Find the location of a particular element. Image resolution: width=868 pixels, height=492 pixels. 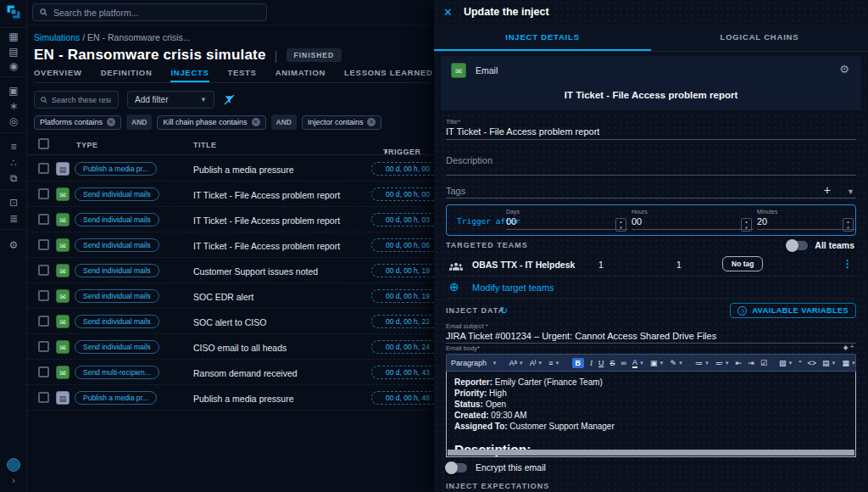

results-search is located at coordinates (76, 100).